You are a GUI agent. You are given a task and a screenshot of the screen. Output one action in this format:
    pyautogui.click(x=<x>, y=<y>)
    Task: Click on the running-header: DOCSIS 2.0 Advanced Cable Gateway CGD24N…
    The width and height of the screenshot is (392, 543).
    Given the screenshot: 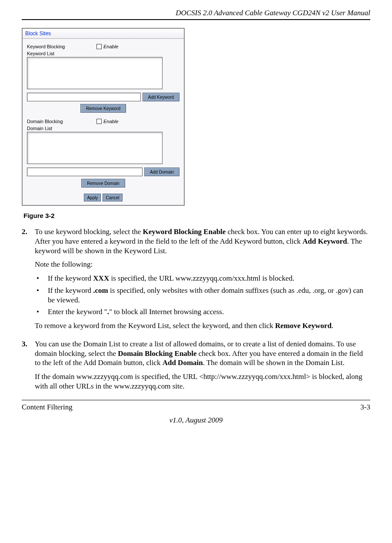 What is the action you would take?
    pyautogui.click(x=196, y=13)
    